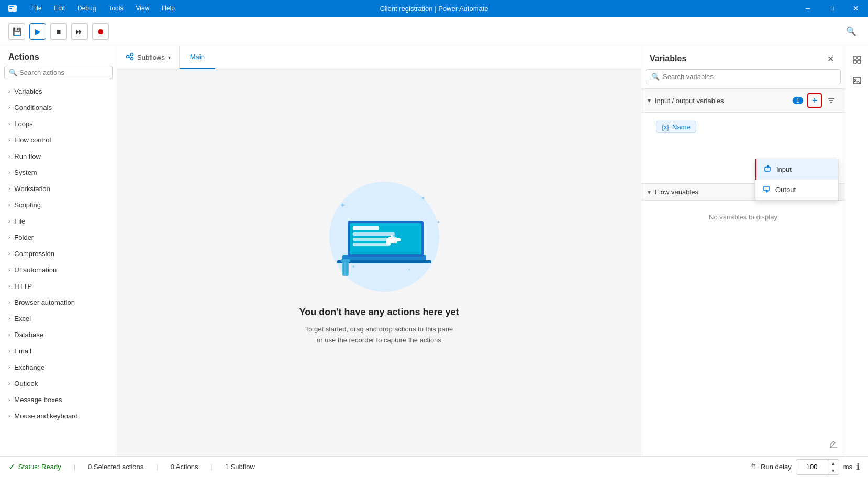 The width and height of the screenshot is (868, 477). What do you see at coordinates (743, 58) in the screenshot?
I see `variables-header: Variables ✕` at bounding box center [743, 58].